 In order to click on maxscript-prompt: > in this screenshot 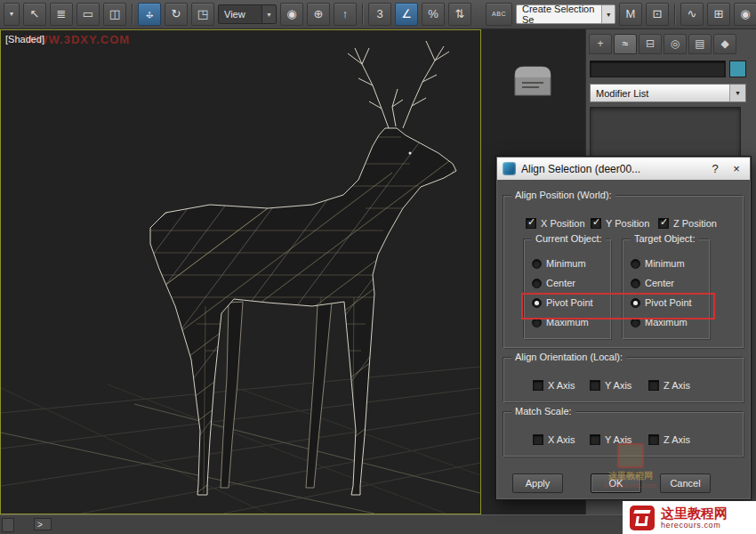, I will do `click(43, 524)`.